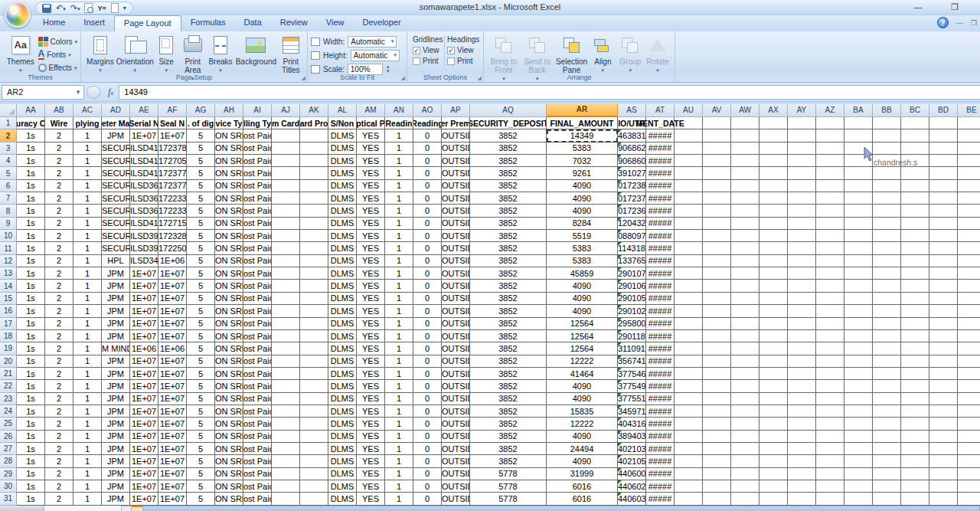 Image resolution: width=980 pixels, height=511 pixels. Describe the element at coordinates (632, 236) in the screenshot. I see `cell: 088097` at that location.